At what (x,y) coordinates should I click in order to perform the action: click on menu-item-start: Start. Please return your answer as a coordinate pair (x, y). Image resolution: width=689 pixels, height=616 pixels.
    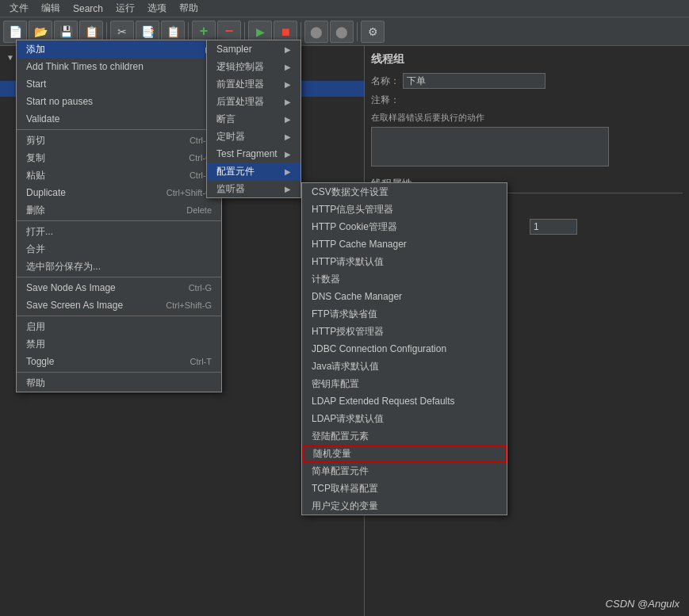
    Looking at the image, I should click on (119, 84).